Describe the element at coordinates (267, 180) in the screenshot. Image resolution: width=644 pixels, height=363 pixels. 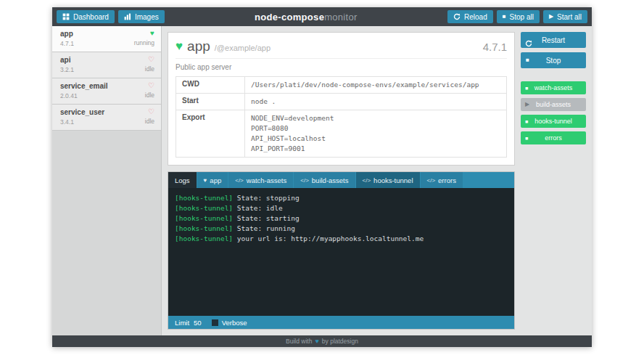
I see `tab-label: watch-assets` at that location.